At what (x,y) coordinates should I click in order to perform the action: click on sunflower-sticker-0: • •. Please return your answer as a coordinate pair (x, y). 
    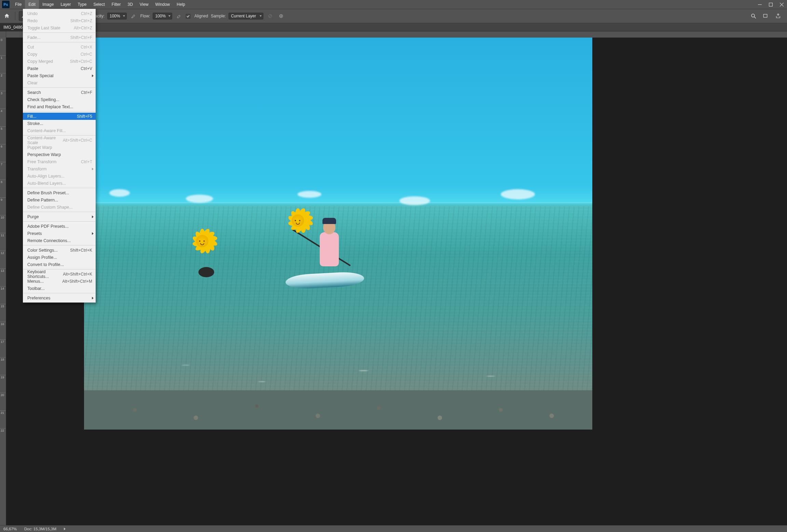
    Looking at the image, I should click on (202, 241).